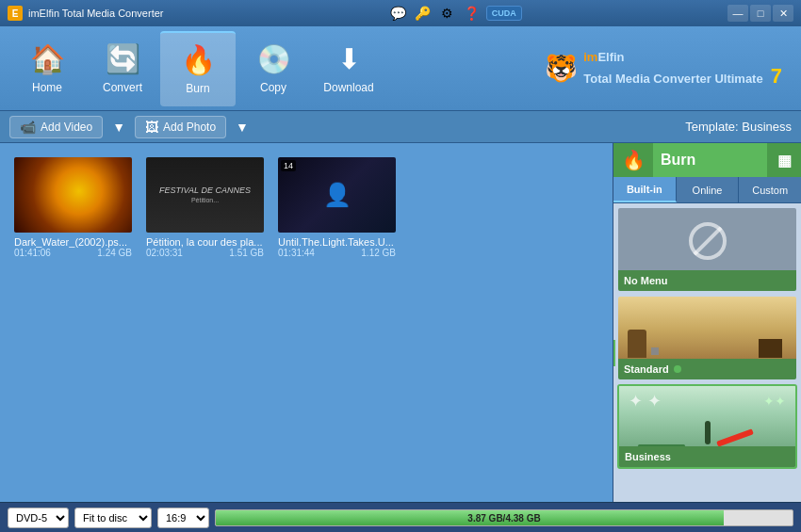 Image resolution: width=801 pixels, height=532 pixels. Describe the element at coordinates (47, 69) in the screenshot. I see `toolbar-home: 🏠 Home` at that location.